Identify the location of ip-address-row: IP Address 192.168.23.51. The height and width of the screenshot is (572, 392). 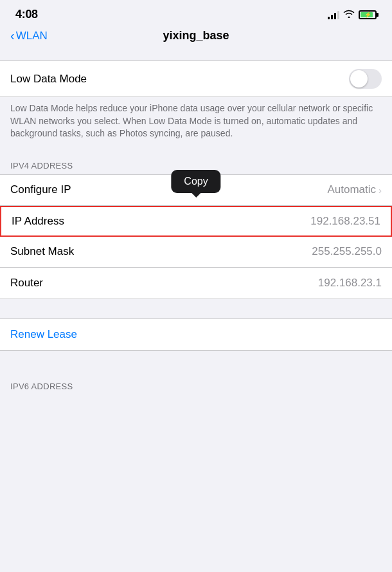
(196, 221).